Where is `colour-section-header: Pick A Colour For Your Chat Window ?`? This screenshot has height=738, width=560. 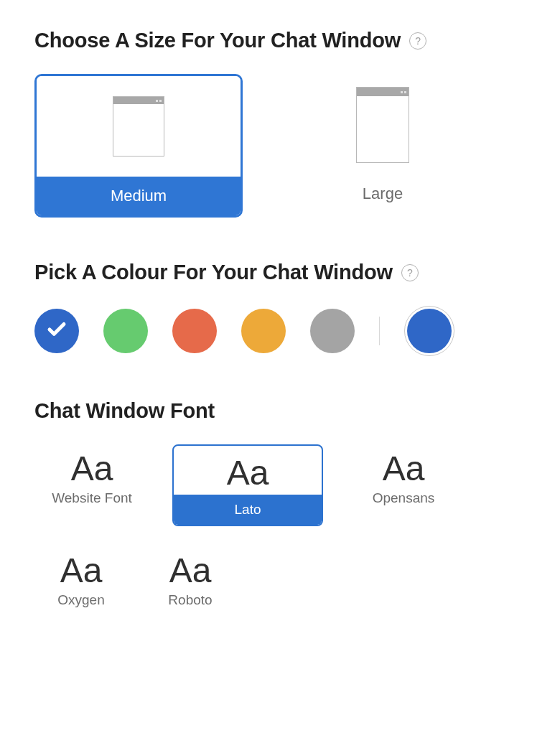
colour-section-header: Pick A Colour For Your Chat Window ? is located at coordinates (280, 273).